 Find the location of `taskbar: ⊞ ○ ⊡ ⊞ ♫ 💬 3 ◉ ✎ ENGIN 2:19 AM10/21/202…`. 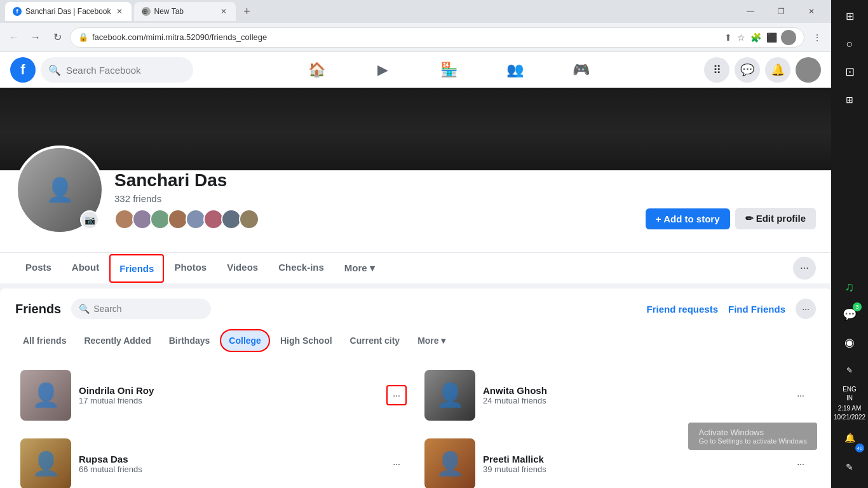

taskbar: ⊞ ○ ⊡ ⊞ ♫ 💬 3 ◉ ✎ ENGIN 2:19 AM10/21/202… is located at coordinates (850, 244).